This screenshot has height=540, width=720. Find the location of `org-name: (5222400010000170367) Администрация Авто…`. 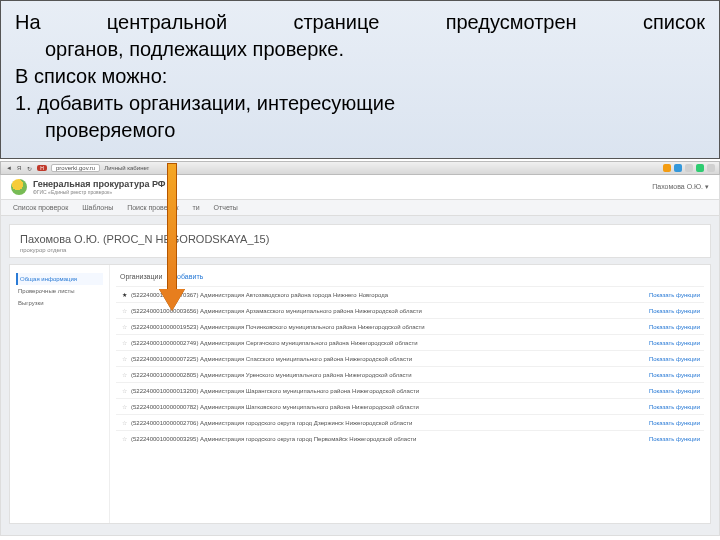

org-name: (5222400010000170367) Администрация Авто… is located at coordinates (386, 295).